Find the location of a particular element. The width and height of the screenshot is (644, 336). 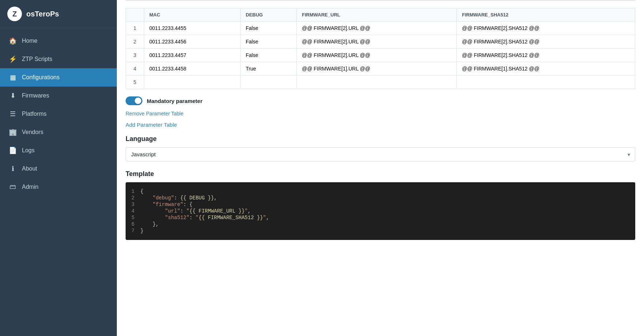

code-line: 1 { is located at coordinates (380, 191).